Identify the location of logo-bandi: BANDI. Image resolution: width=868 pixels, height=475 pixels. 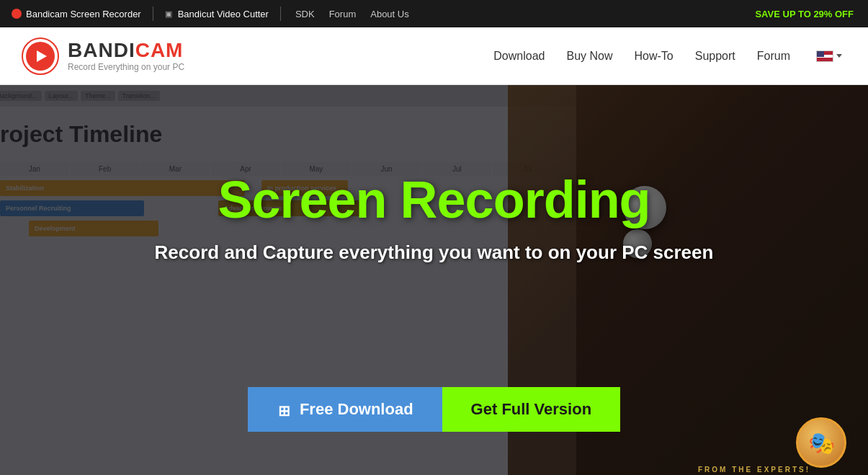
(102, 50).